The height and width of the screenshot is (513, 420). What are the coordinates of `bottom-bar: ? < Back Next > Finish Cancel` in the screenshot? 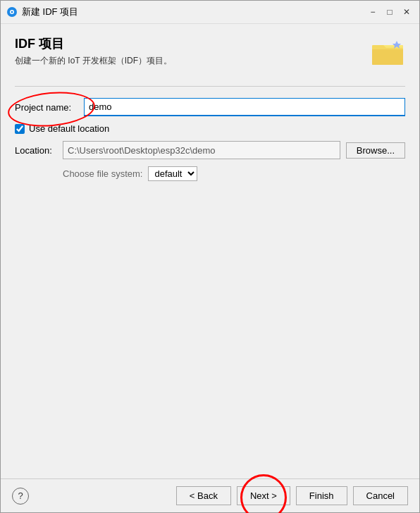 It's located at (210, 495).